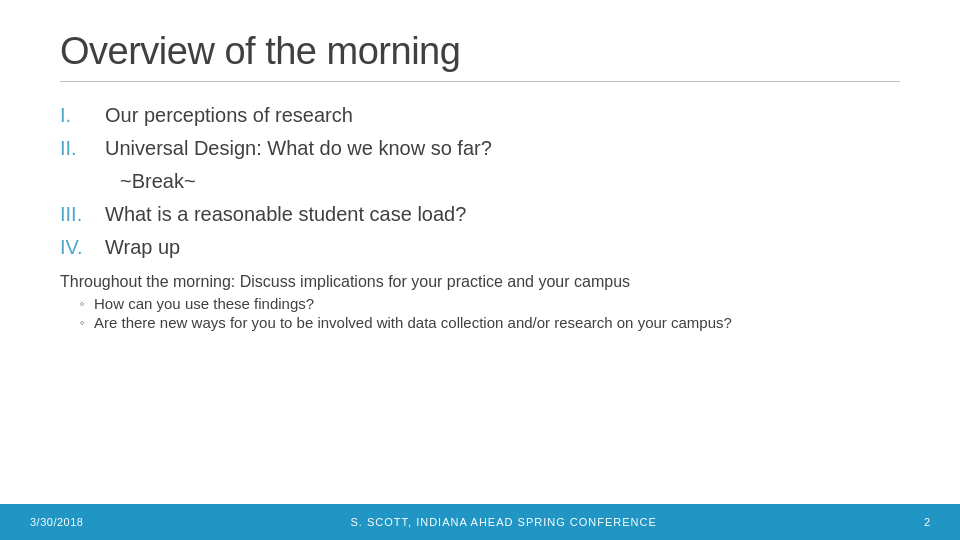 The image size is (960, 540). What do you see at coordinates (490, 313) in the screenshot?
I see `bullet-list: How can you use these findings? Are ther…` at bounding box center [490, 313].